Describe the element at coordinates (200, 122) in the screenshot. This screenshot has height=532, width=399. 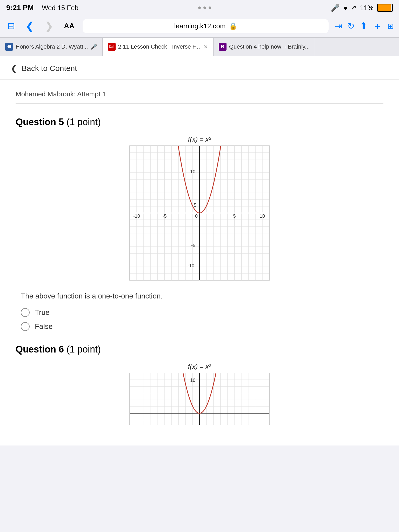
I see `question-5-header: Question 5 (1 point)` at that location.